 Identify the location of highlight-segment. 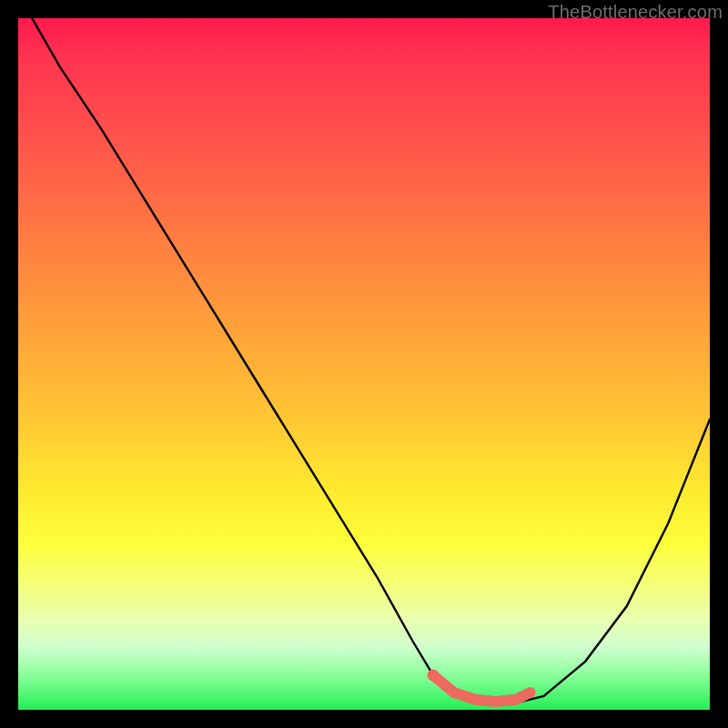
(481, 688).